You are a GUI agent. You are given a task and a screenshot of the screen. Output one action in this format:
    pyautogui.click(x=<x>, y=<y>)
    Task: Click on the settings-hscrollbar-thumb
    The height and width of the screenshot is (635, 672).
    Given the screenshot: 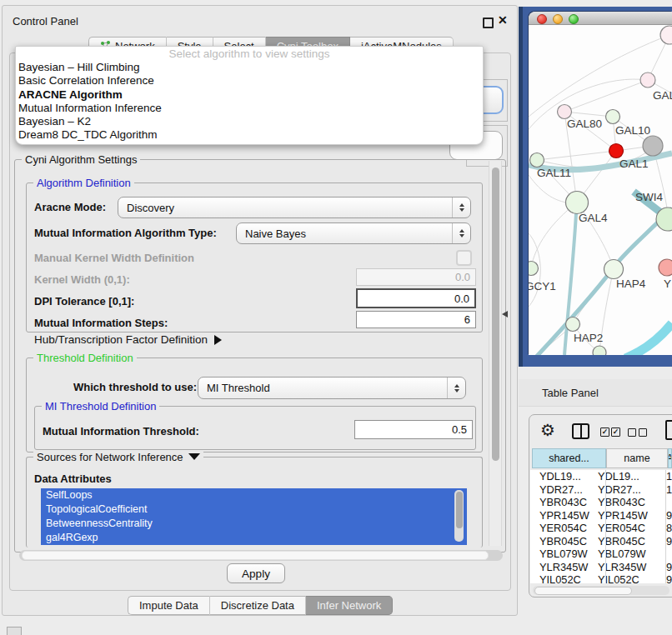 What is the action you would take?
    pyautogui.click(x=255, y=555)
    